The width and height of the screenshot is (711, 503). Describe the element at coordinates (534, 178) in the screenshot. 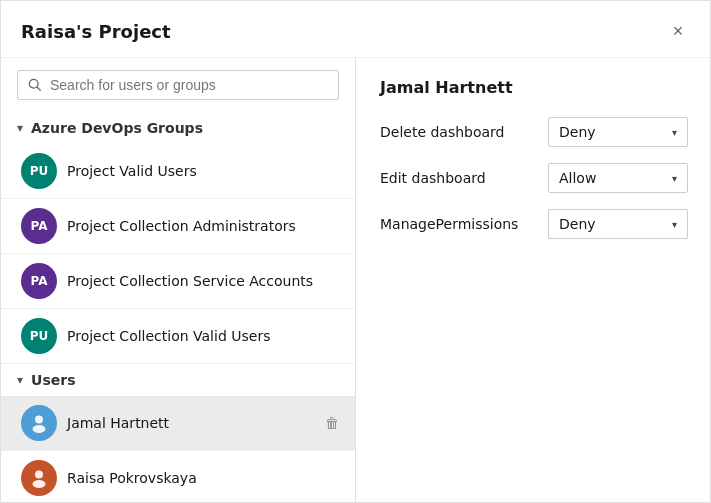

I see `permission-row: Edit dashboard Allow ▾` at that location.